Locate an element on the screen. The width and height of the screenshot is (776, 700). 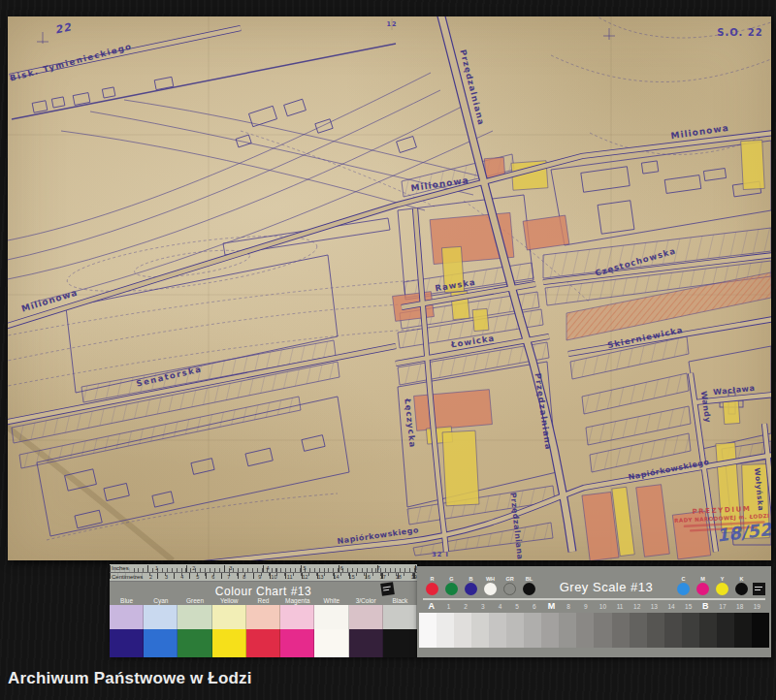
swatch-label-white: White is located at coordinates (332, 601).